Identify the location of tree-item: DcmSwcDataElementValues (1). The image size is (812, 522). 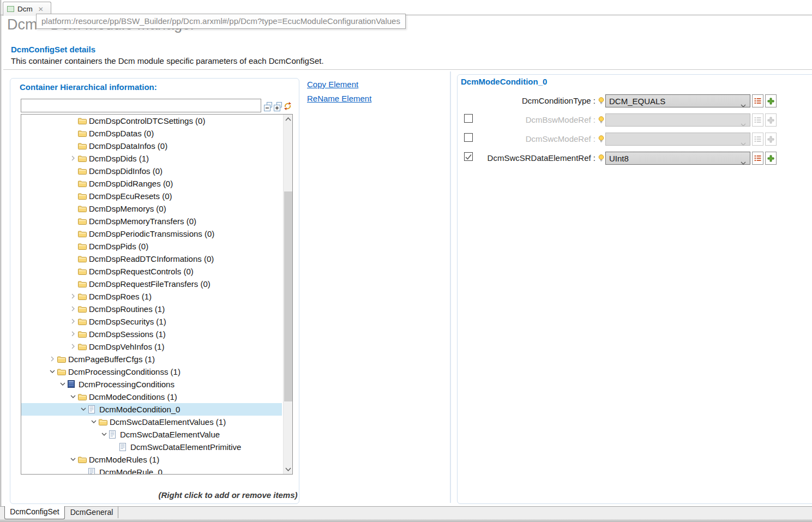
(152, 422).